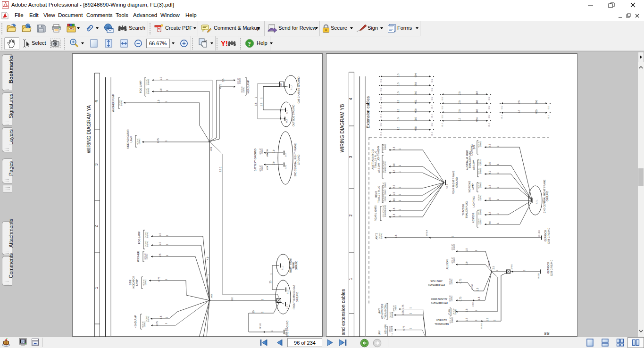 Image resolution: width=644 pixels, height=348 pixels. I want to click on svg-text: GEARBOX, so click(442, 320).